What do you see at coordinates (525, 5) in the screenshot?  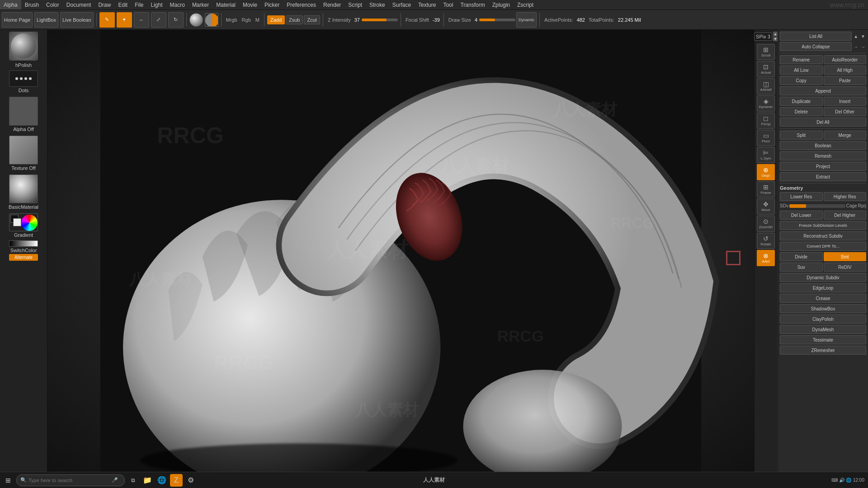 I see `menu-zscript: Zscript` at bounding box center [525, 5].